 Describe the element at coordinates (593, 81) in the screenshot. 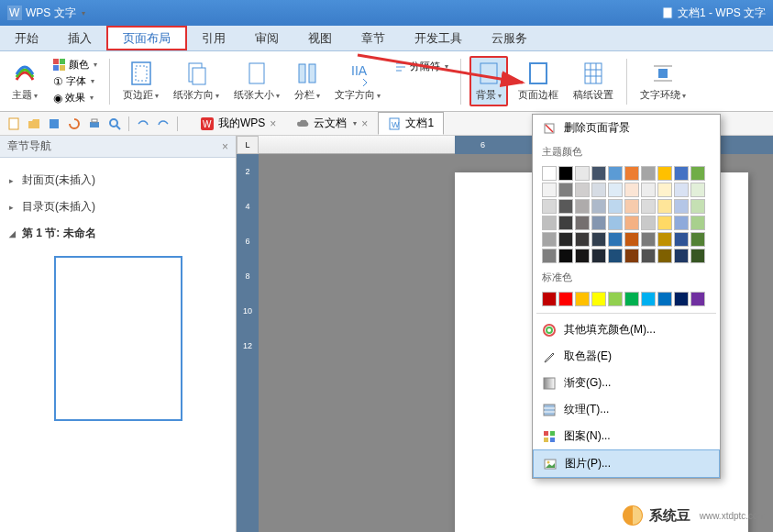

I see `manuscript-button: 稿纸设置` at that location.